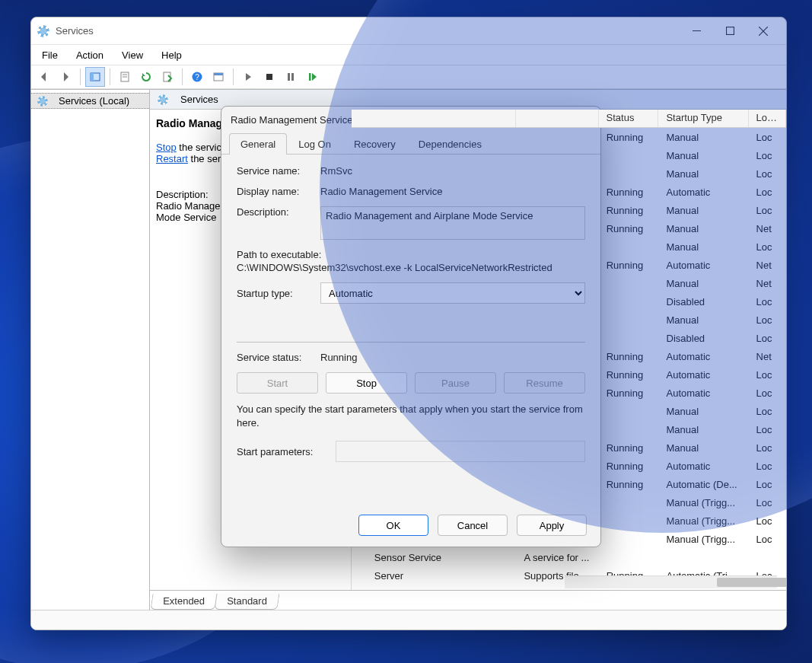 The width and height of the screenshot is (812, 663). Describe the element at coordinates (44, 77) in the screenshot. I see `back-button` at that location.